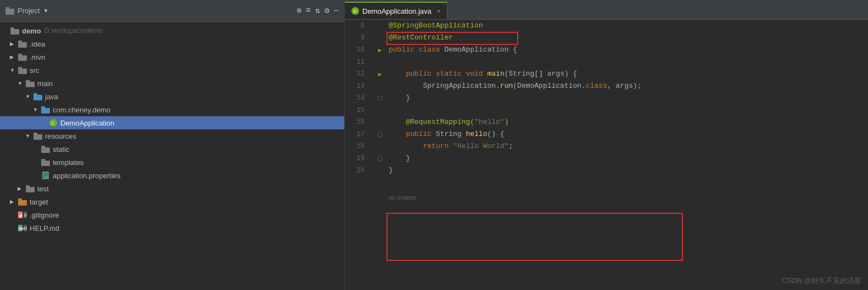  What do you see at coordinates (357, 146) in the screenshot?
I see `line-number-18: 18` at bounding box center [357, 146].